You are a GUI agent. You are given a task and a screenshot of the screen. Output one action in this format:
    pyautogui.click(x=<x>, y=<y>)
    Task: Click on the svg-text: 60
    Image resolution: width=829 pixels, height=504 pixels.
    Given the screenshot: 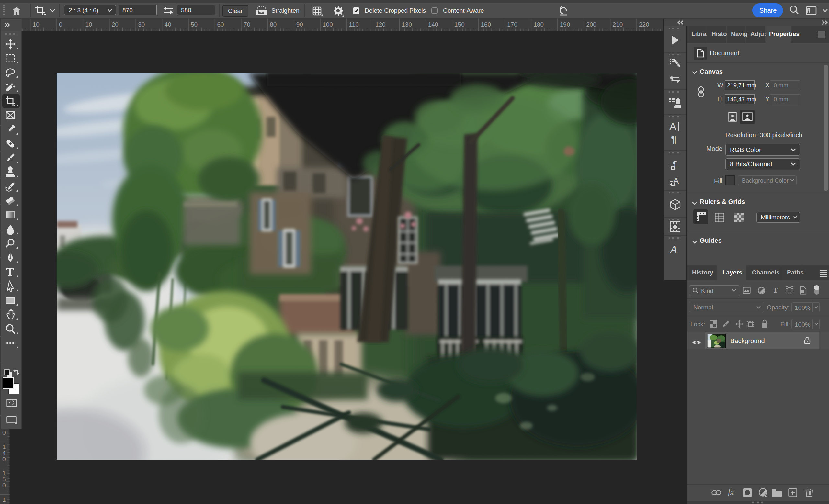 What is the action you would take?
    pyautogui.click(x=221, y=25)
    